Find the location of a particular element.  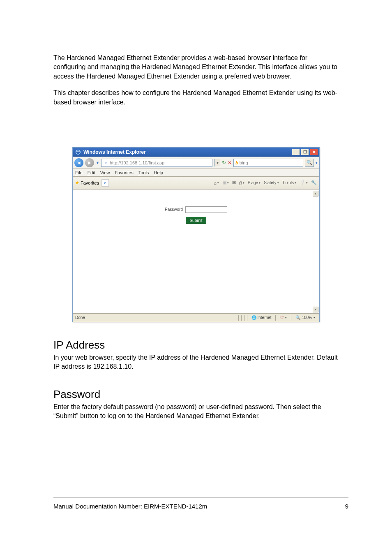

zoom-value: 100% is located at coordinates (307, 317).